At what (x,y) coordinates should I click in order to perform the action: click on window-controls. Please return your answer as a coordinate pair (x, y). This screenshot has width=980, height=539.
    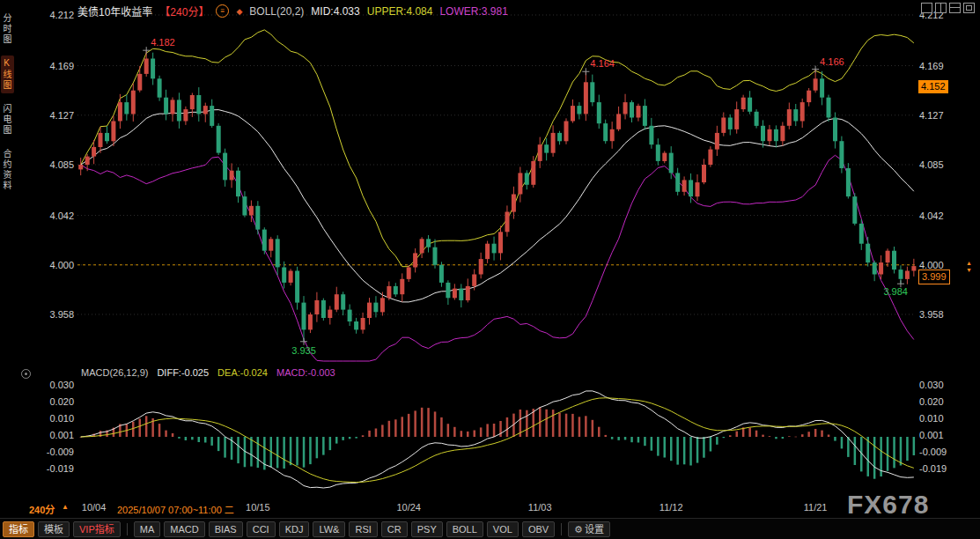
    Looking at the image, I should click on (947, 8).